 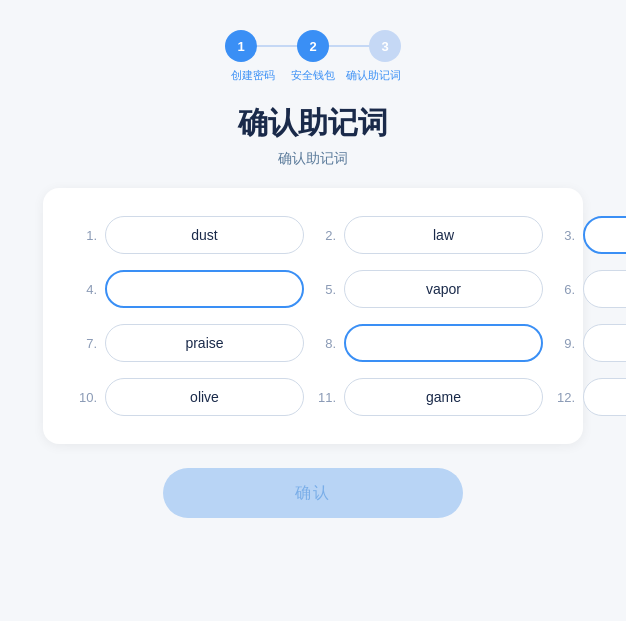 What do you see at coordinates (325, 236) in the screenshot?
I see `word-number-2: 2.` at bounding box center [325, 236].